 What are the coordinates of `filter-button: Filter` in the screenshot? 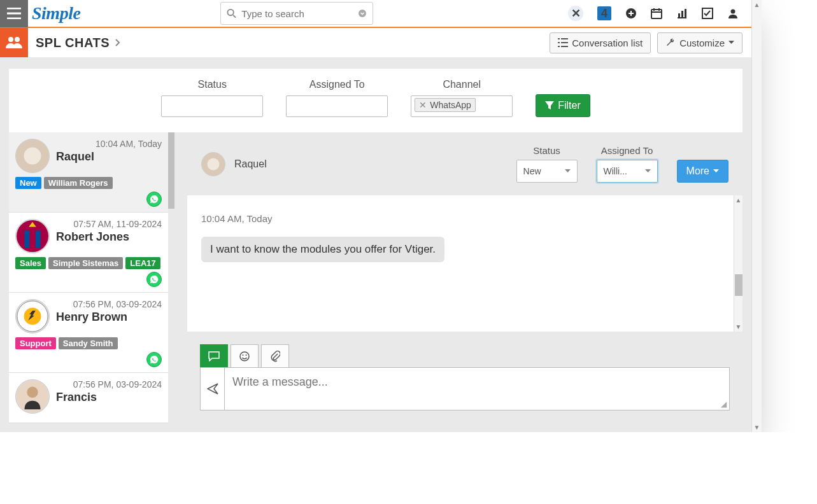 It's located at (563, 106).